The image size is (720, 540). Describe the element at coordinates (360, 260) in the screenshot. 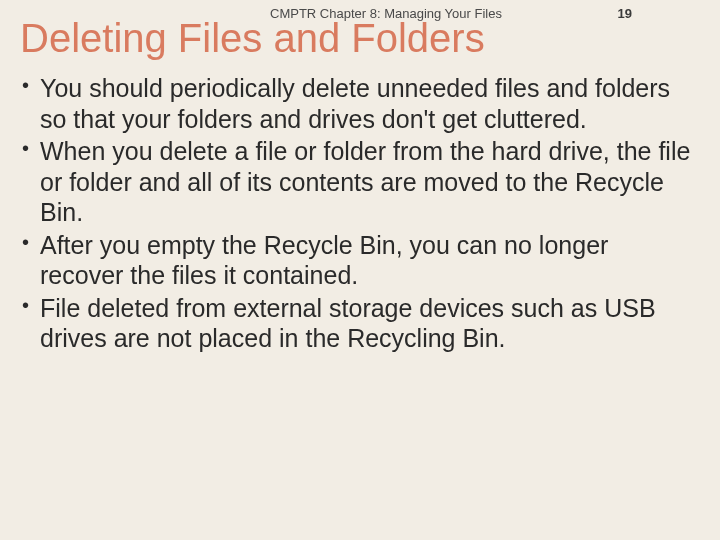

I see `list-item: After you empty the Recycle Bin, you can…` at that location.